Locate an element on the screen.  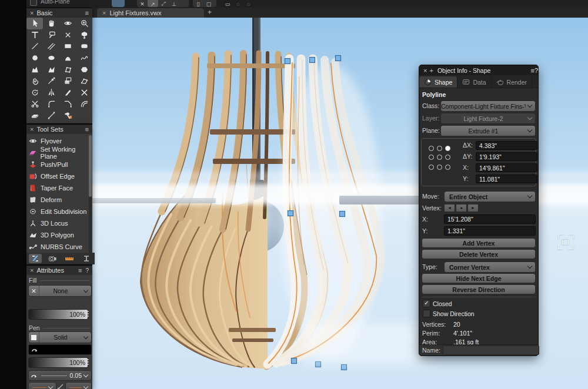
reshape-polygon-tool is located at coordinates (68, 69).